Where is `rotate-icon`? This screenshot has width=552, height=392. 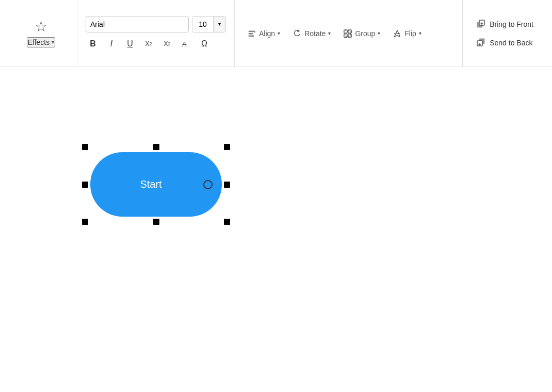
rotate-icon is located at coordinates (297, 34).